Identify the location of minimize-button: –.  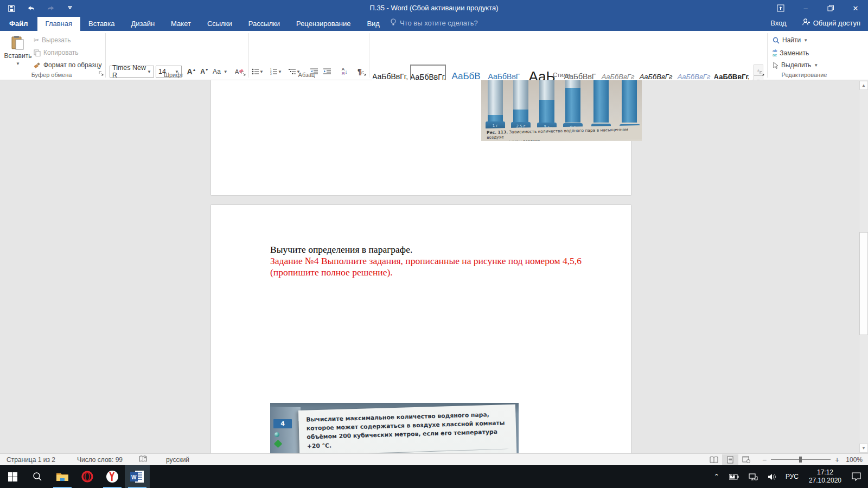
(806, 8).